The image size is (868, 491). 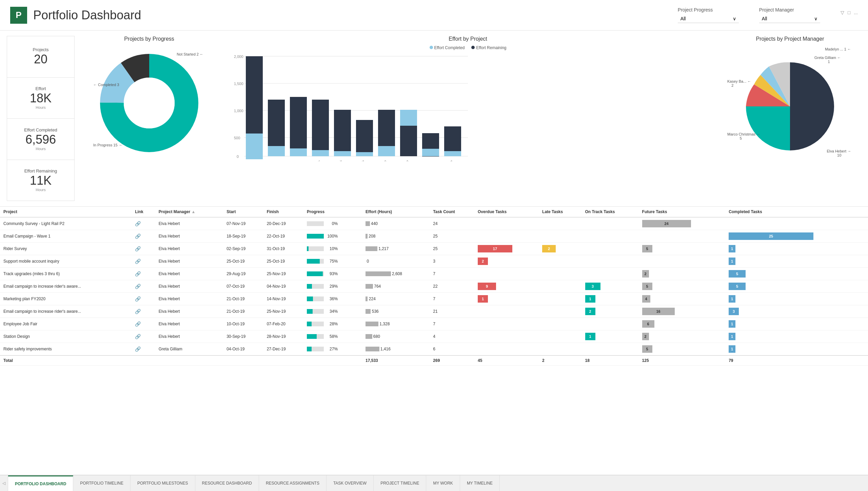 I want to click on kpi-panel: Projects 20 Effort 18K Hours Effort Comp…, so click(x=41, y=119).